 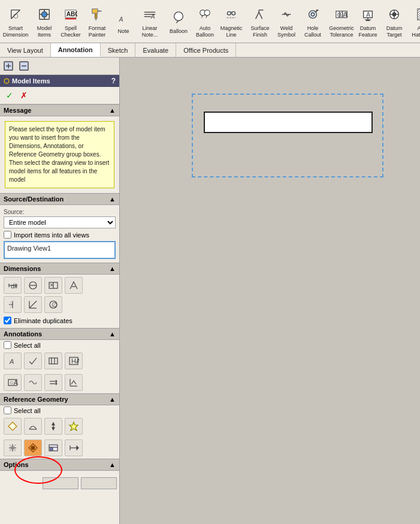 What do you see at coordinates (260, 22) in the screenshot?
I see `surface-finish-button: Surface Finish` at bounding box center [260, 22].